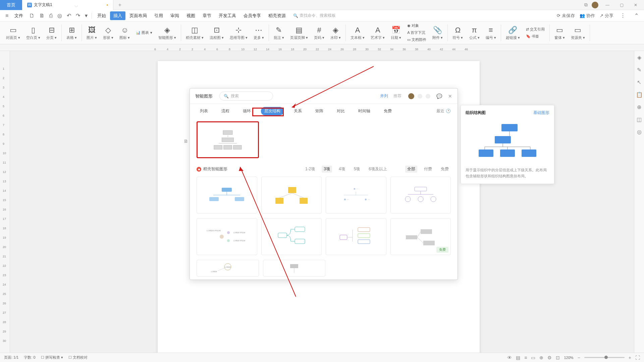  I want to click on layout-web-icon: ⊕, so click(541, 358).